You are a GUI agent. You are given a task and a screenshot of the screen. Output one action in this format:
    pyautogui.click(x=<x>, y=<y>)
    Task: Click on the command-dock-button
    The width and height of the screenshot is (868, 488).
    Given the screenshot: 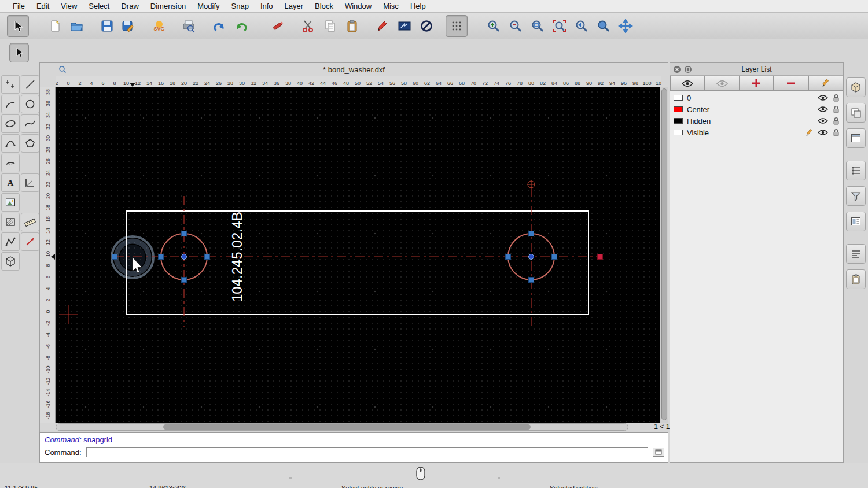 What is the action you would take?
    pyautogui.click(x=659, y=452)
    